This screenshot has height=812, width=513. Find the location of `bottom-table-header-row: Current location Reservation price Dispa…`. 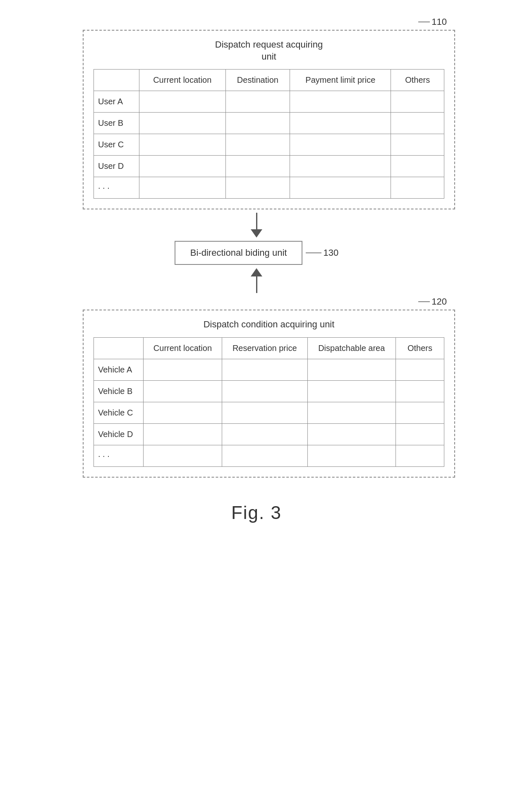

bottom-table-header-row: Current location Reservation price Dispa… is located at coordinates (269, 348).